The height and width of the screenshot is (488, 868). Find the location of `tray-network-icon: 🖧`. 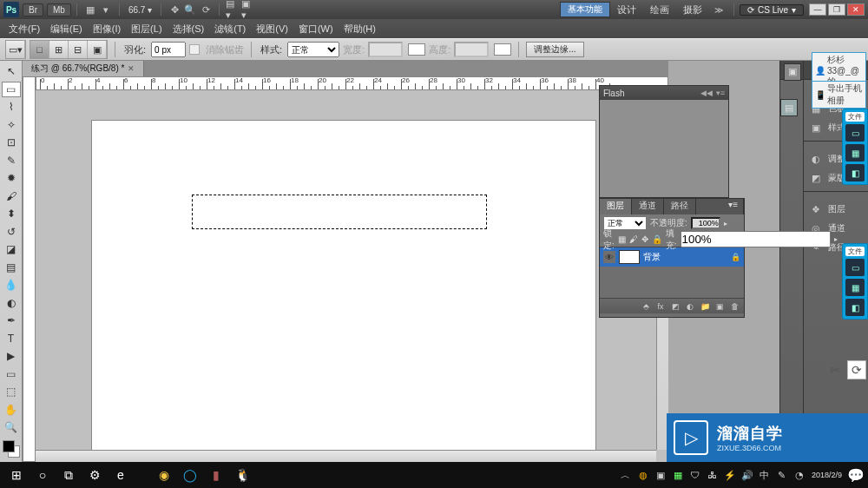

tray-network-icon: 🖧 is located at coordinates (713, 475).